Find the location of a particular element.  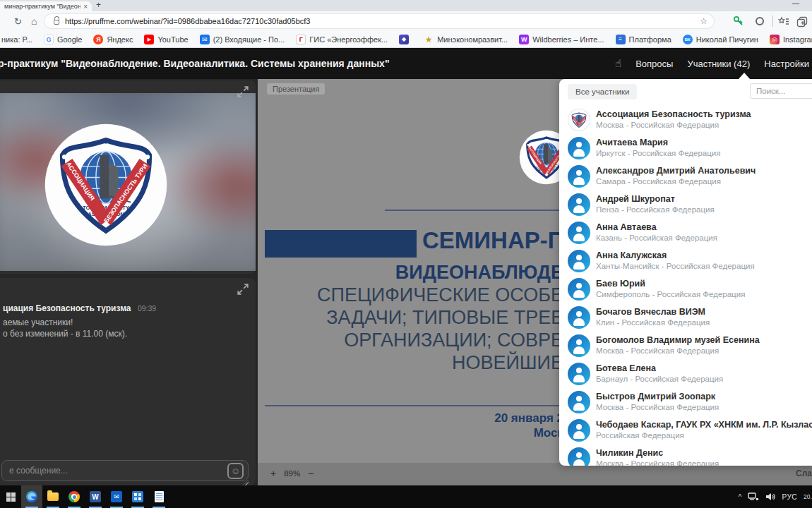

taskbar-chrome is located at coordinates (74, 497).